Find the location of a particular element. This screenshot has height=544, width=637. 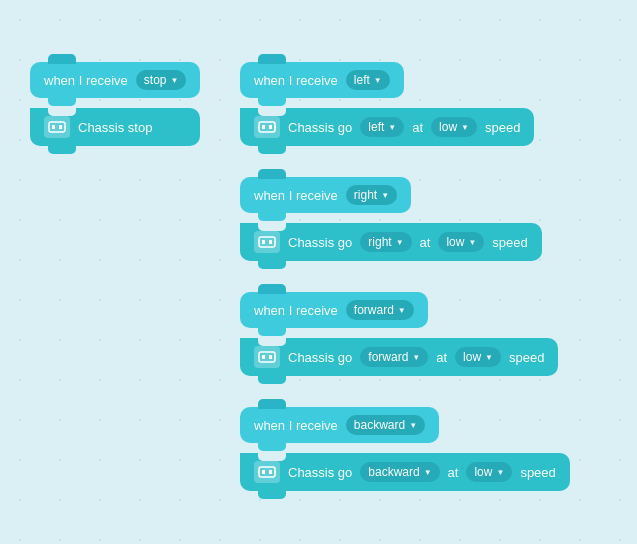

backward-event-dropdown: backward ▼ is located at coordinates (386, 425).